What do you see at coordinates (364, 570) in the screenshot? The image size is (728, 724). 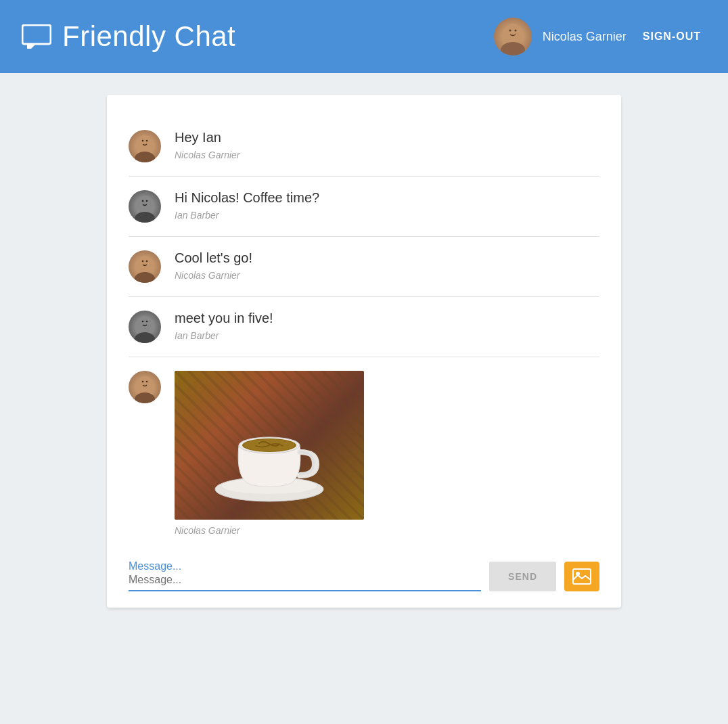 I see `input-area: Message... SEND` at bounding box center [364, 570].